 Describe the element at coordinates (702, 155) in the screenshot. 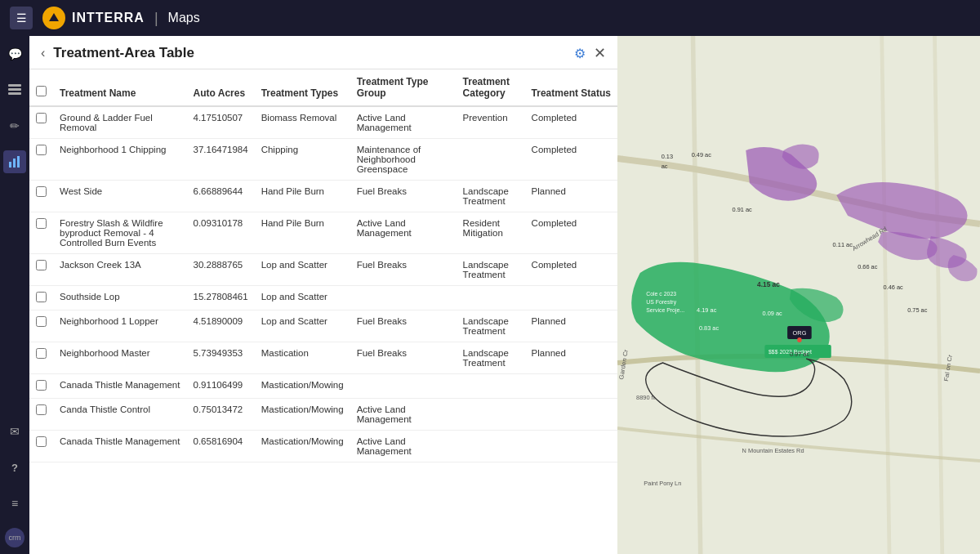

I see `svg-text: 0.49 ac` at that location.